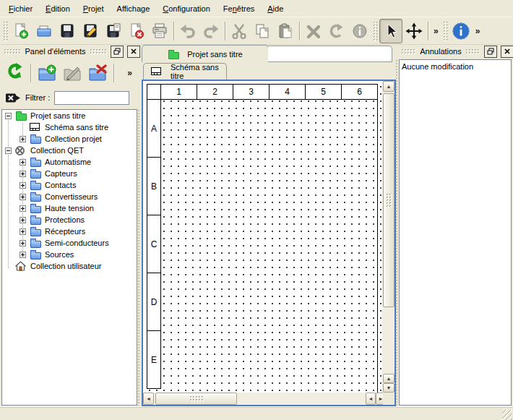  I want to click on tree-item-protections: Protections, so click(69, 220).